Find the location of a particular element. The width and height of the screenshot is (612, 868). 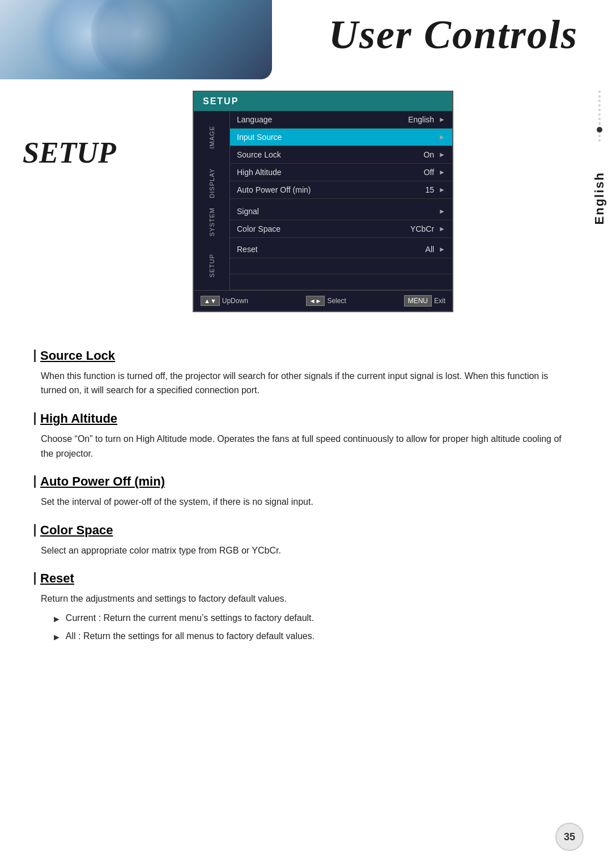

setup-label: SETUP is located at coordinates (91, 153).